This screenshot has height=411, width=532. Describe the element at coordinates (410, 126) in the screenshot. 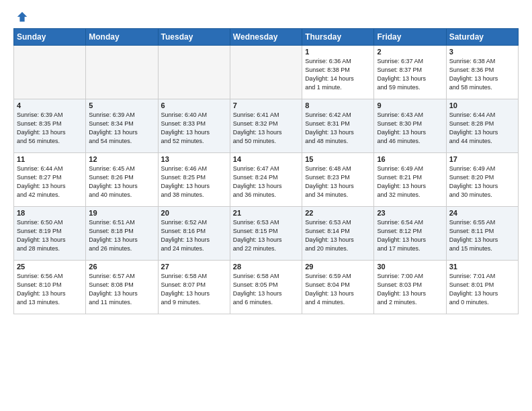

I see `calendar-cell: 9Sunrise: 6:43 AM Sunset: 8:30 PM Daylig…` at that location.